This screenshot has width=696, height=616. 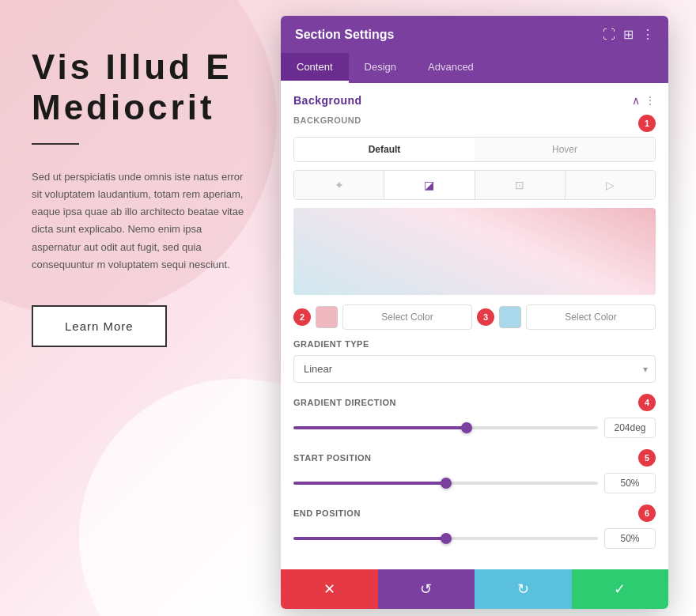 What do you see at coordinates (345, 35) in the screenshot?
I see `panel-title: Section Settings` at bounding box center [345, 35].